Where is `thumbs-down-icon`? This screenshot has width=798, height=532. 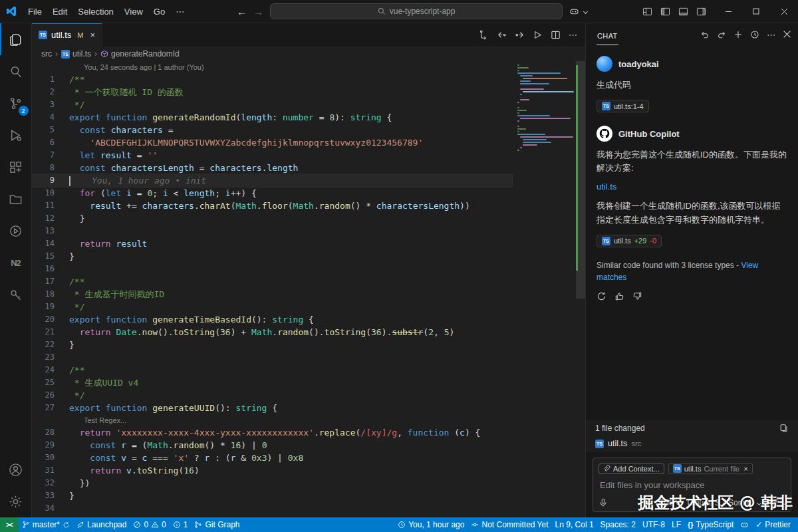
thumbs-down-icon is located at coordinates (637, 297).